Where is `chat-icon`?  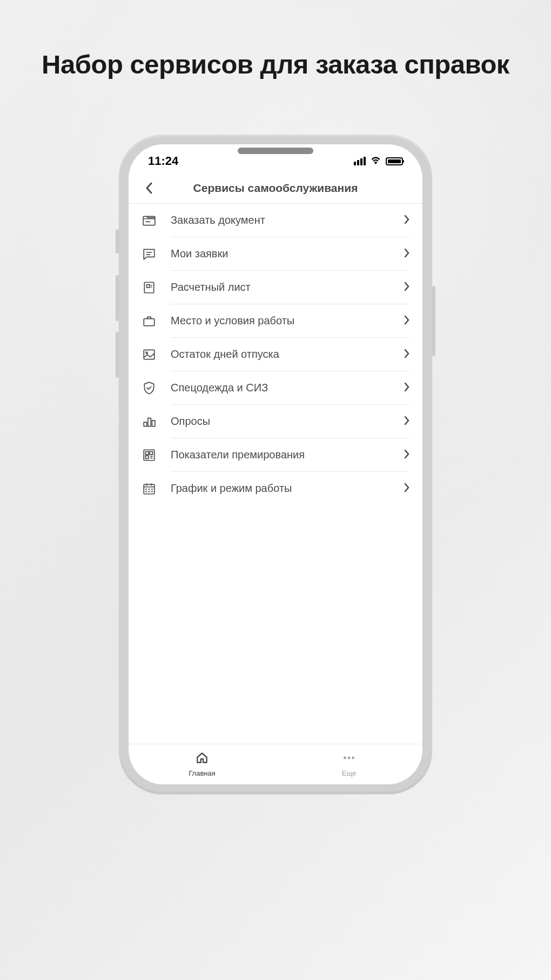
chat-icon is located at coordinates (149, 254).